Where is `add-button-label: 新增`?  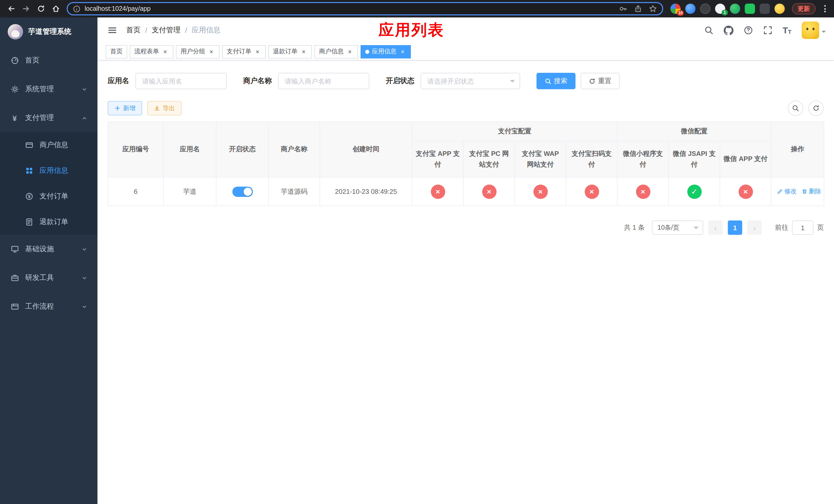 add-button-label: 新增 is located at coordinates (129, 108).